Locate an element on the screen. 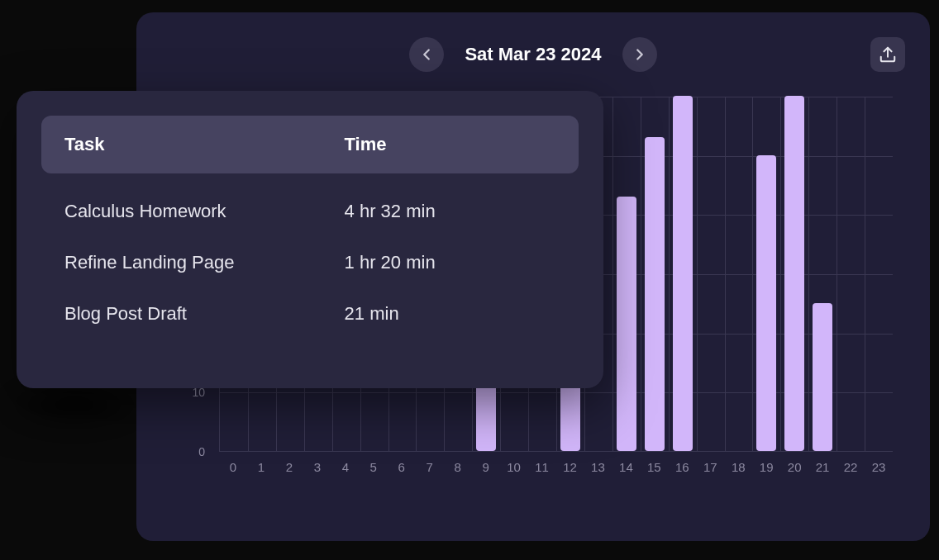 The height and width of the screenshot is (560, 939). y-tick-label: 0 is located at coordinates (202, 452).